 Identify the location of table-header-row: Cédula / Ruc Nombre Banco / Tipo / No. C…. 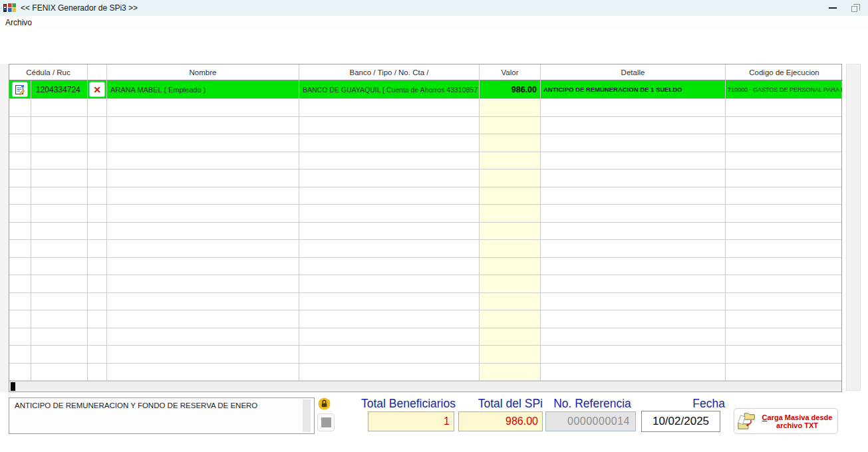
(426, 72).